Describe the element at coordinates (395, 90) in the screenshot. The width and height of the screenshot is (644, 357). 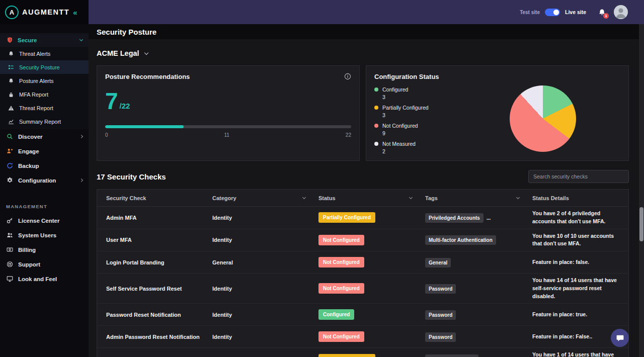
I see `legend-label: Configured` at that location.